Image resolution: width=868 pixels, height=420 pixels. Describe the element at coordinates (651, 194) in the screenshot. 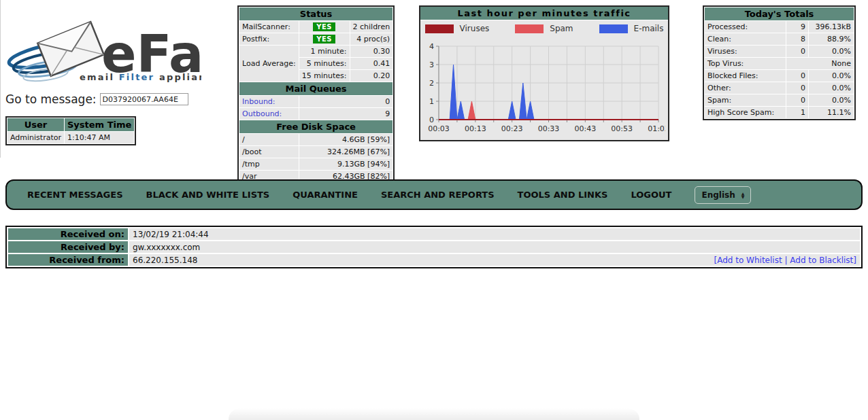

I see `nav-logout: LOGOUT` at that location.